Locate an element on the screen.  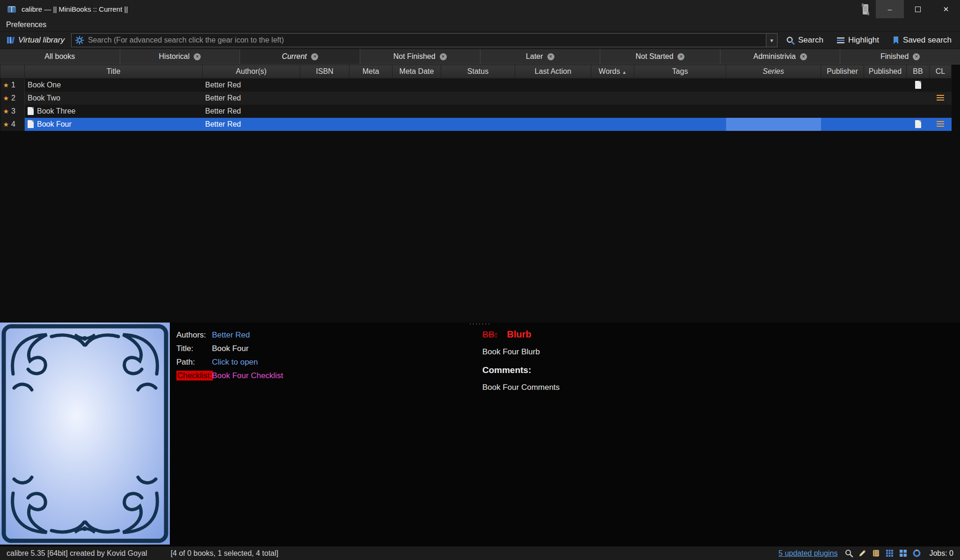
col-tags: Tags is located at coordinates (680, 72).